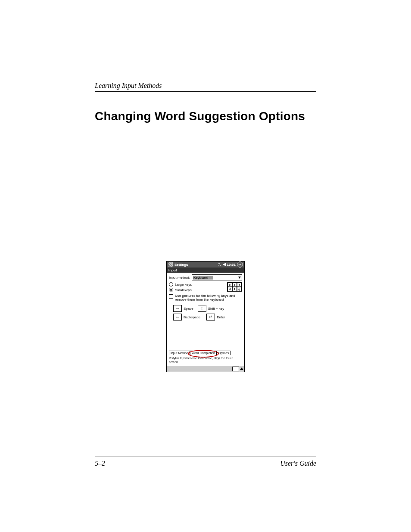 The image size is (411, 532). Describe the element at coordinates (224, 353) in the screenshot. I see `tab-options: Options` at that location.